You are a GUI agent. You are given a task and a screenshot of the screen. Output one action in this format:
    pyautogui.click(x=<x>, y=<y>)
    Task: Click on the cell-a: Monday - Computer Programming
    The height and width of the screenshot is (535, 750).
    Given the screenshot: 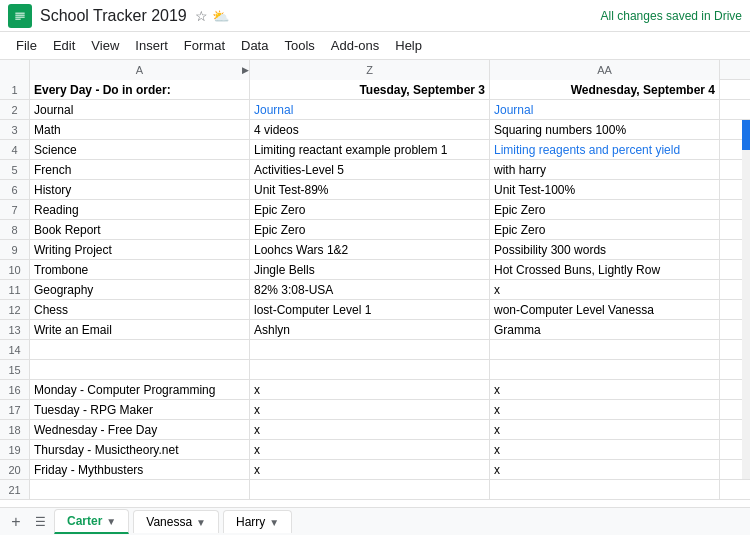 What is the action you would take?
    pyautogui.click(x=140, y=390)
    